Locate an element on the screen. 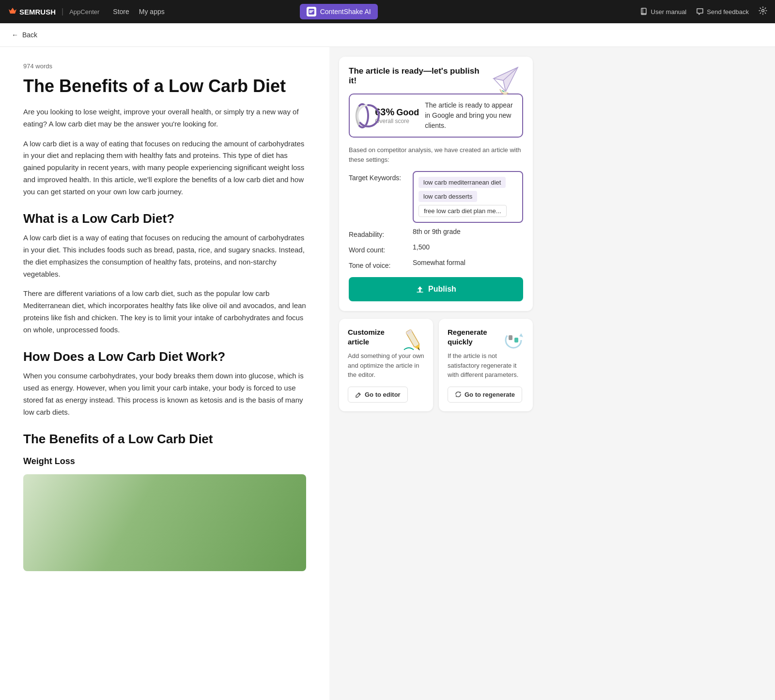  feedback-icon is located at coordinates (700, 12).